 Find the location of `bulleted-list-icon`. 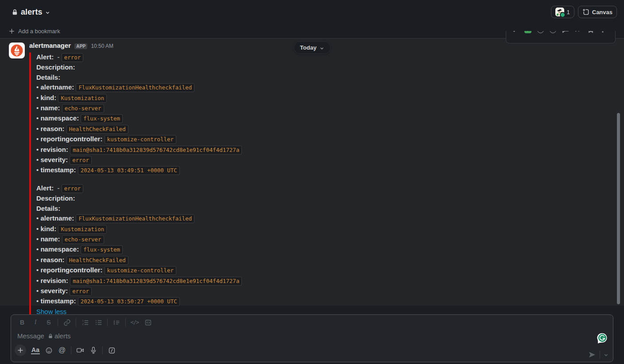

bulleted-list-icon is located at coordinates (98, 322).